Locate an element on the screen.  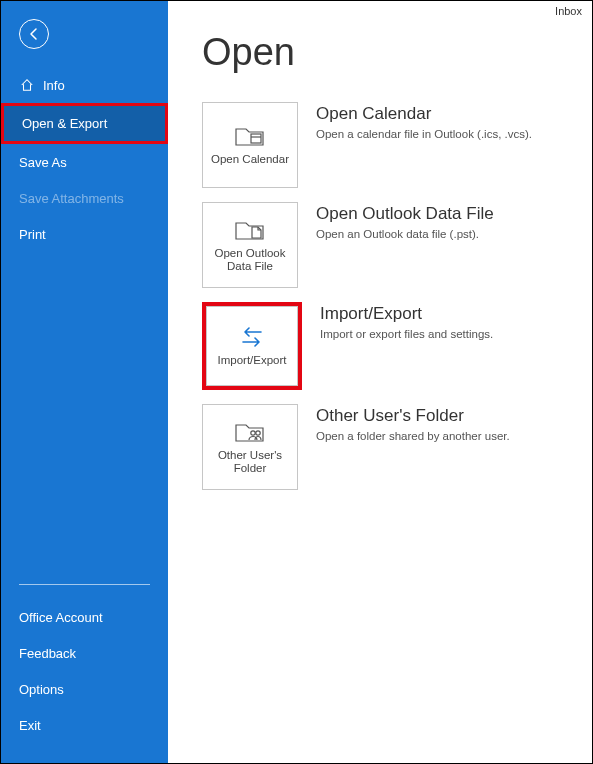
tile-label: Import/Export is located at coordinates (252, 360).